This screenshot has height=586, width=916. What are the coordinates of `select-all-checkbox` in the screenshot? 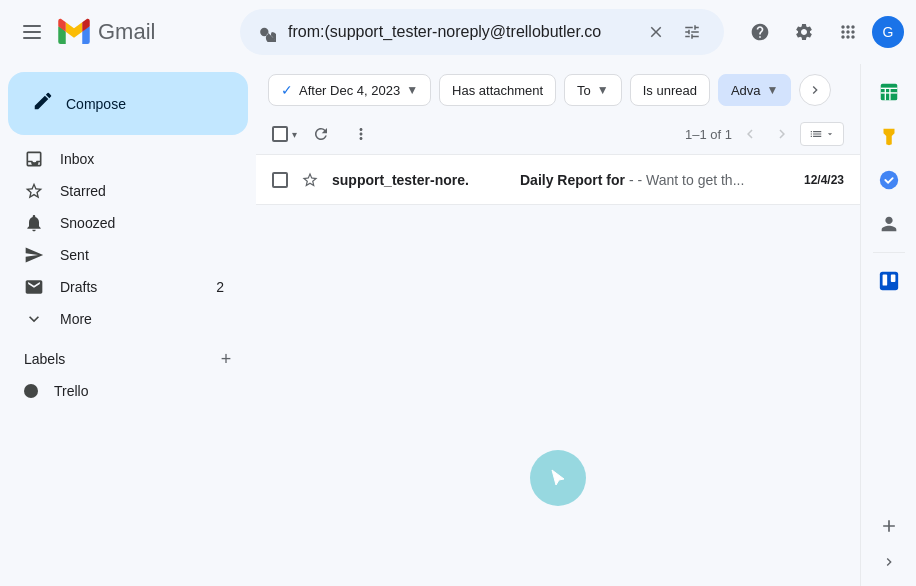 It's located at (280, 134).